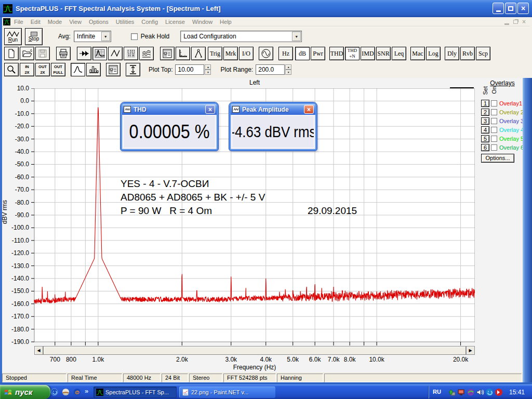 This screenshot has height=399, width=532. Describe the element at coordinates (468, 54) in the screenshot. I see `toolbar-reverb-button: Rvb` at that location.